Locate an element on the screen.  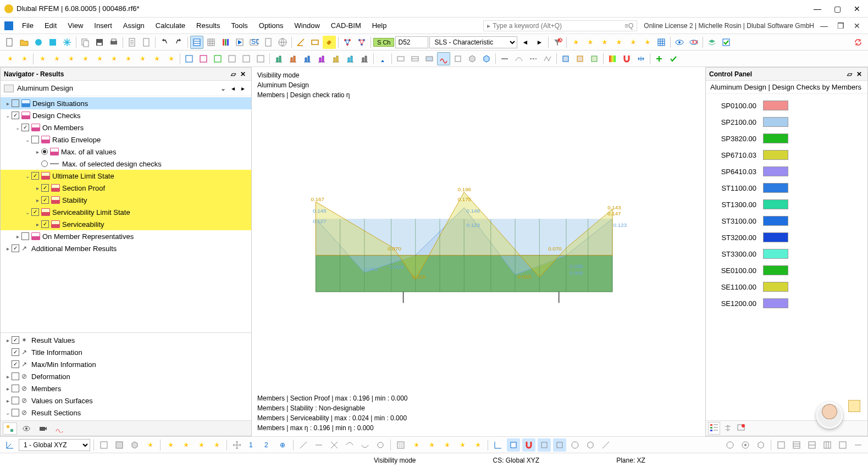
menu-file: File is located at coordinates (27, 25).